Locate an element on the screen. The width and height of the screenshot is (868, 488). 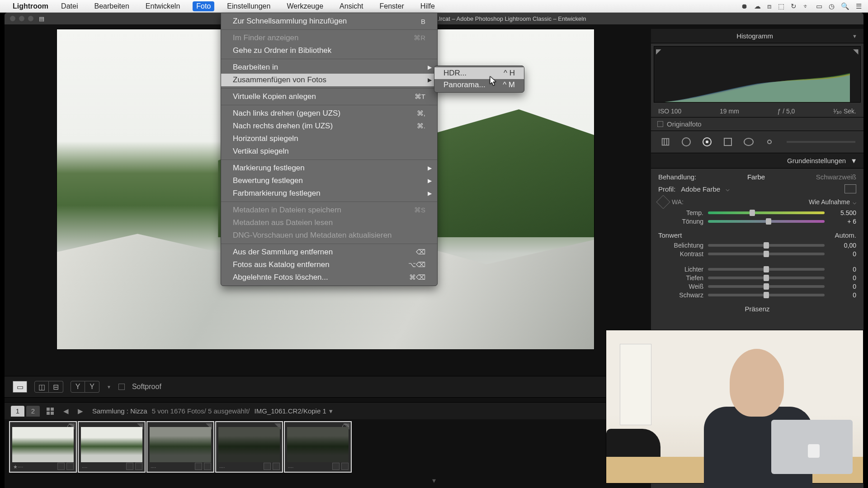
sync-icon: ↻ is located at coordinates (794, 6).